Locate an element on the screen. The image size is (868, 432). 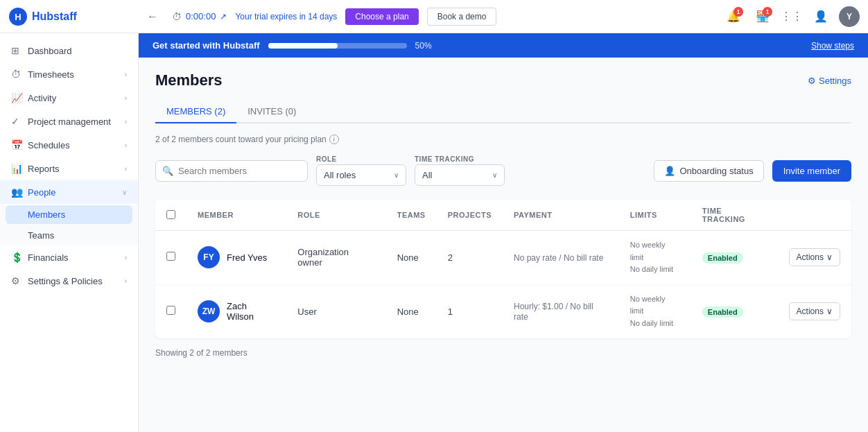
get-started-banner: Get started with Hubstaff 50% Show steps is located at coordinates (503, 46).